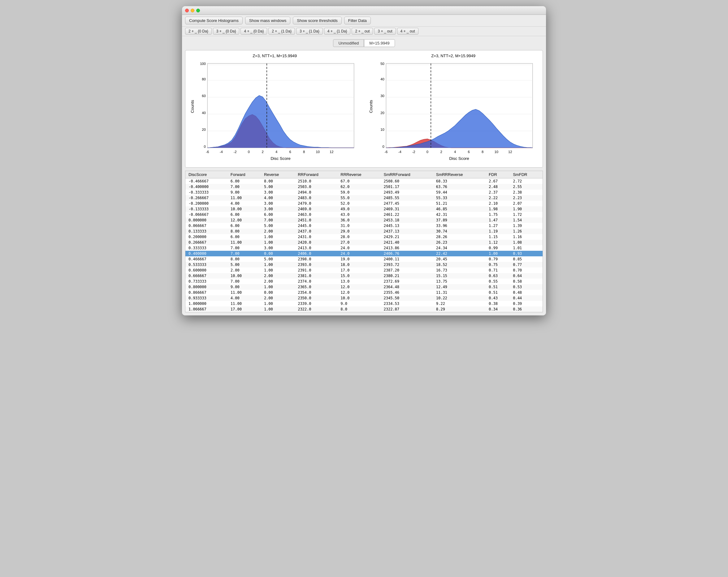 The width and height of the screenshot is (728, 577). What do you see at coordinates (364, 109) in the screenshot?
I see `charts-container: Z=3, NTT=1, M+15.9949 Counts 0 20 40 60 …` at bounding box center [364, 109].